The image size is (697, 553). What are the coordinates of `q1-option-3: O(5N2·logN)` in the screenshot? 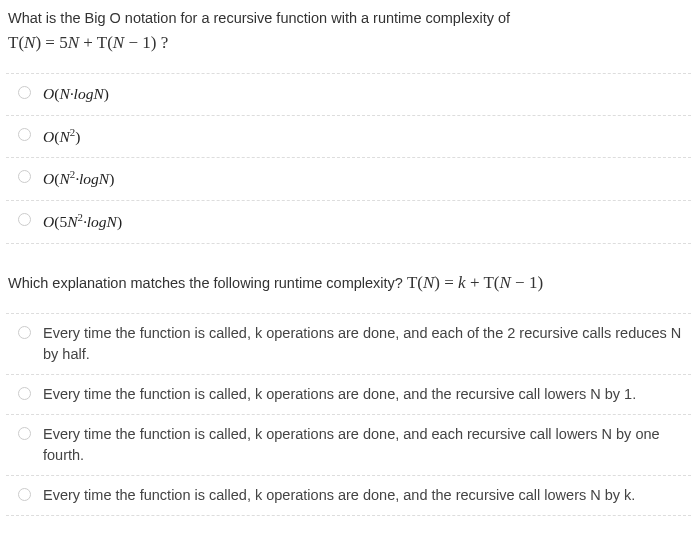 It's located at (348, 222).